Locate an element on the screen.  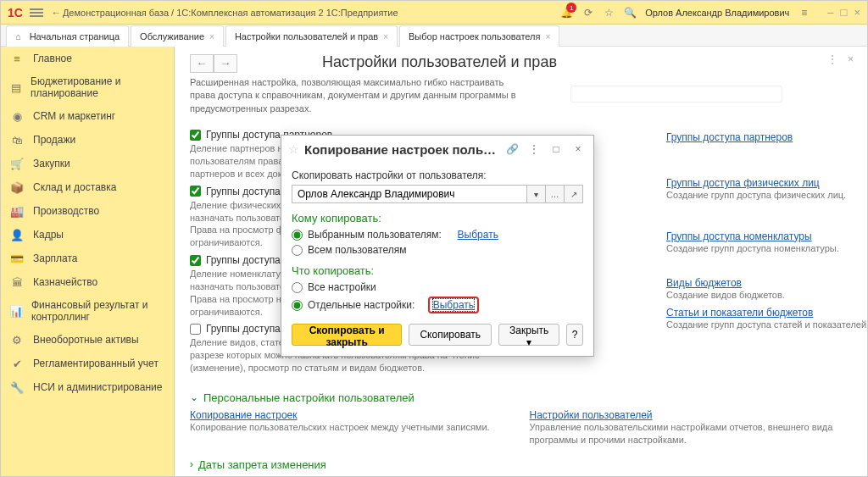
person-icon: 👤 is located at coordinates (17, 235).